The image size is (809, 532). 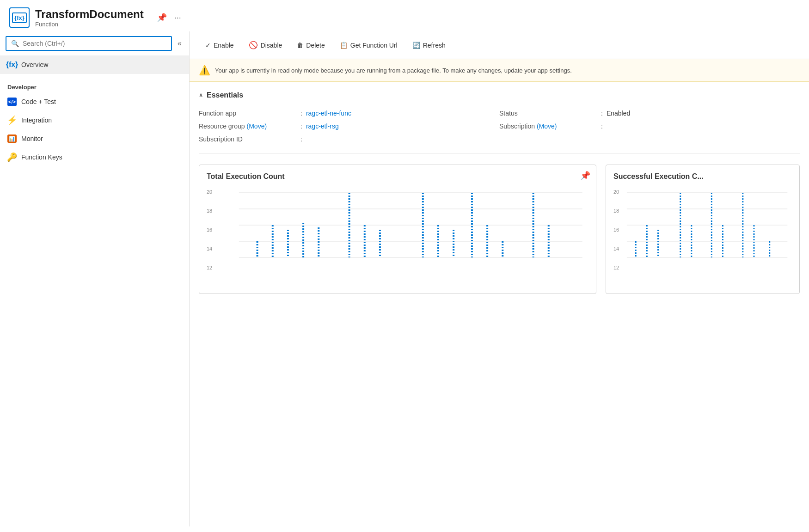 I want to click on warning-text: Your app is currently in read only mode …, so click(x=393, y=70).